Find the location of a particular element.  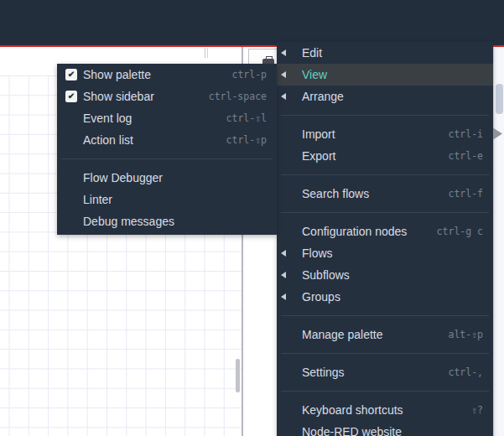

menu-item-shortcut: ctrl-space is located at coordinates (233, 96).